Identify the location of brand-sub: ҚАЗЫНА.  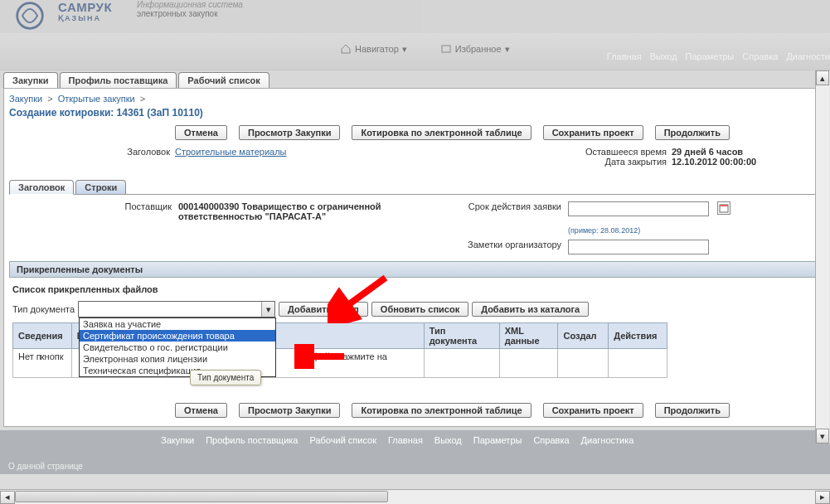
(85, 18).